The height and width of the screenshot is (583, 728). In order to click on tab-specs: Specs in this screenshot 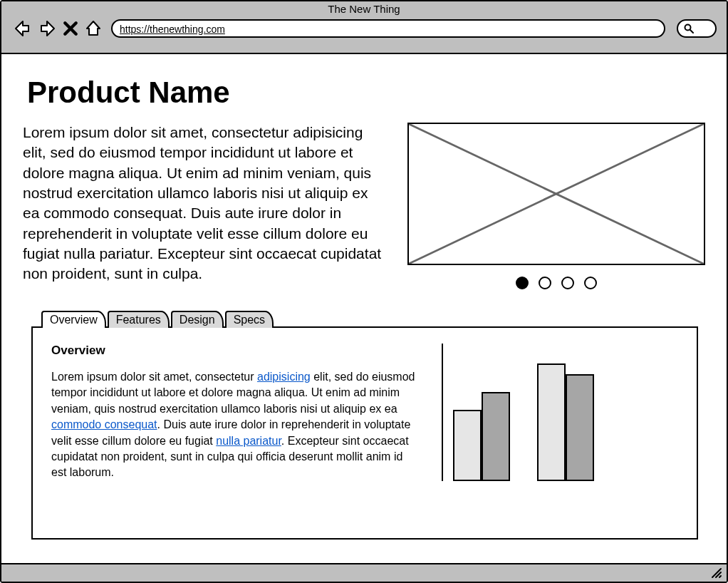, I will do `click(249, 319)`.